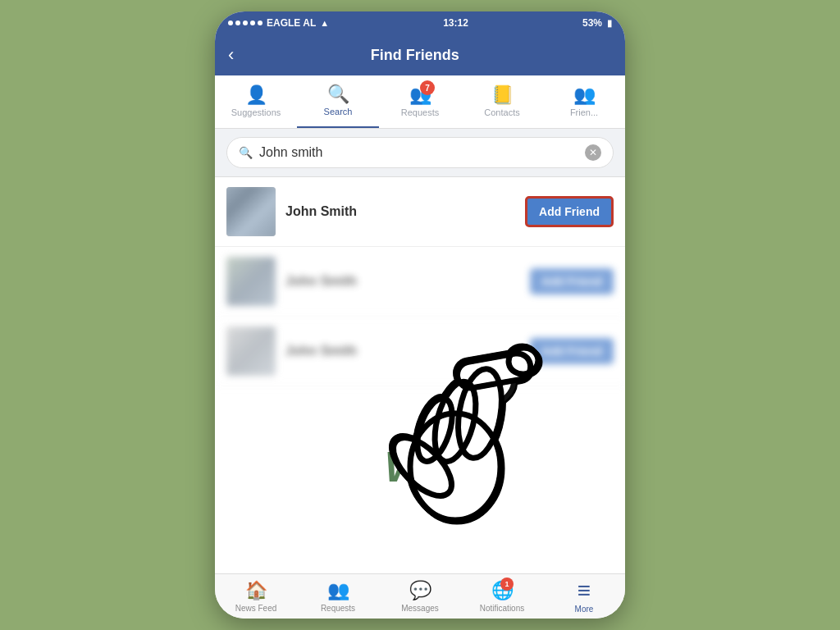 The height and width of the screenshot is (630, 840). Describe the element at coordinates (291, 23) in the screenshot. I see `carrier-label: EAGLE AL` at that location.